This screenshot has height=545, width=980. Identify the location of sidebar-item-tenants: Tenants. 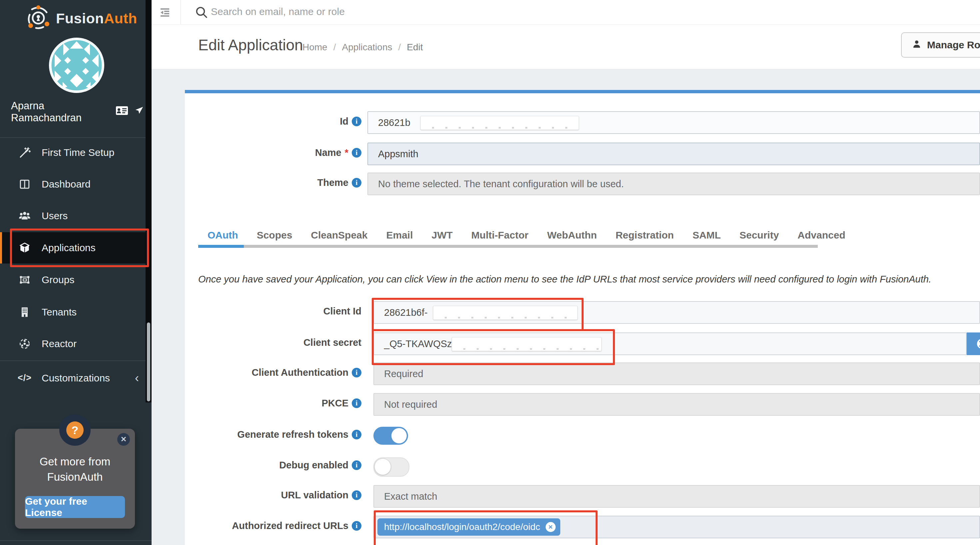
(73, 312).